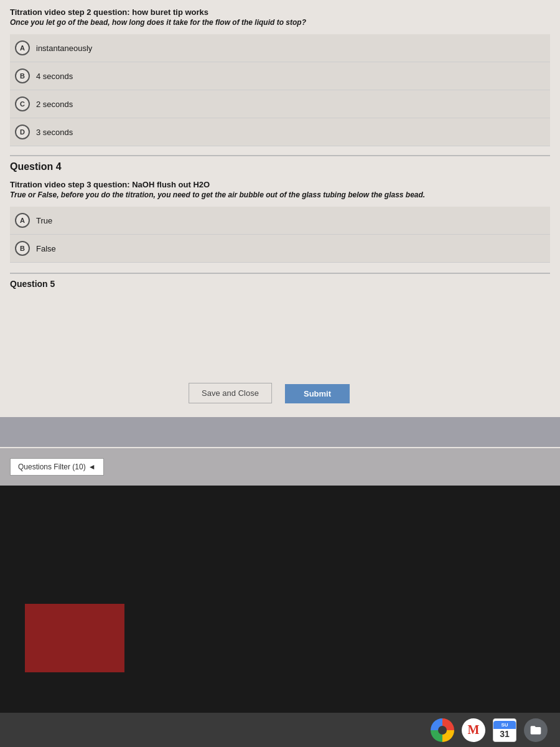 Image resolution: width=560 pixels, height=747 pixels. Describe the element at coordinates (22, 48) in the screenshot. I see `option-a-circle: A` at that location.